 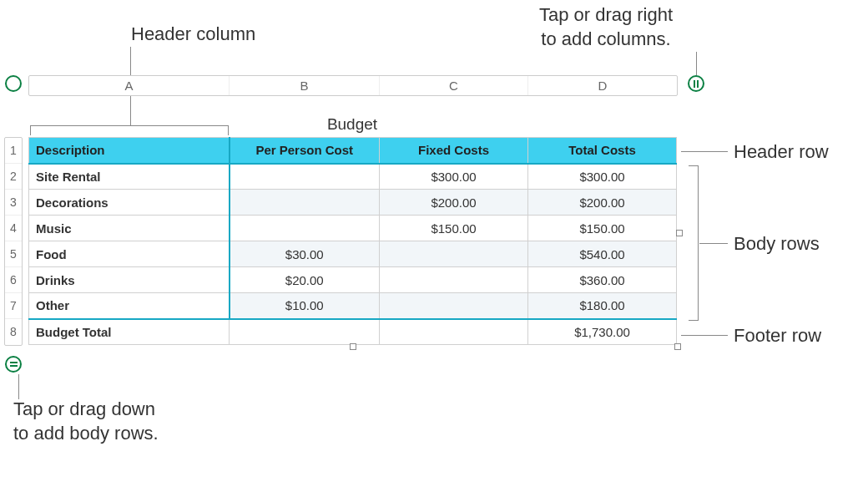 What do you see at coordinates (353, 281) in the screenshot?
I see `table-row: Drinks $20.00 $360.00` at bounding box center [353, 281].